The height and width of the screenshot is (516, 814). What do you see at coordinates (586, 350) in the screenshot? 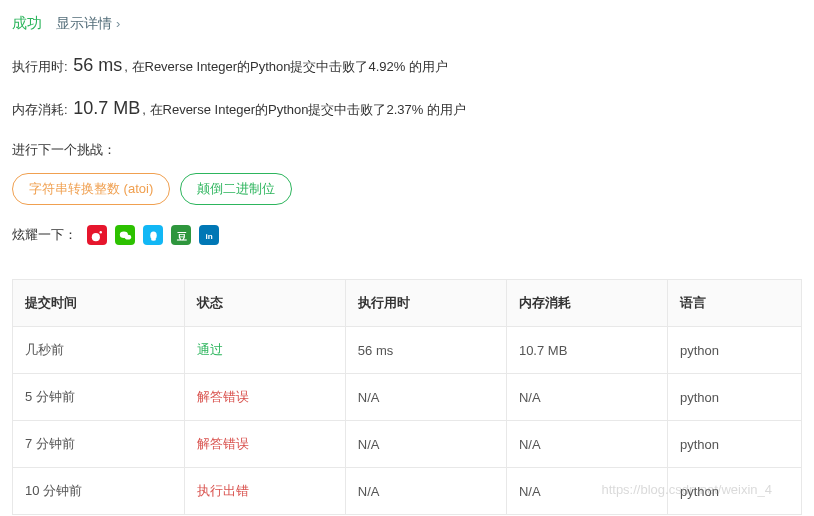
I see `cell-memory: 10.7 MB` at bounding box center [586, 350].